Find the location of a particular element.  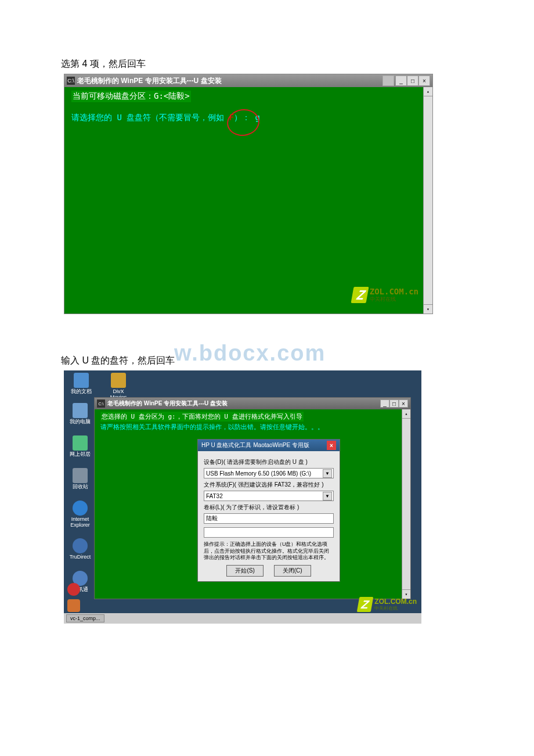

dialog-tip: 操作提示：正确选择上面的设备（U盘）和格式化选项后，点击开始按钮执行格式化操作。… is located at coordinates (269, 552).